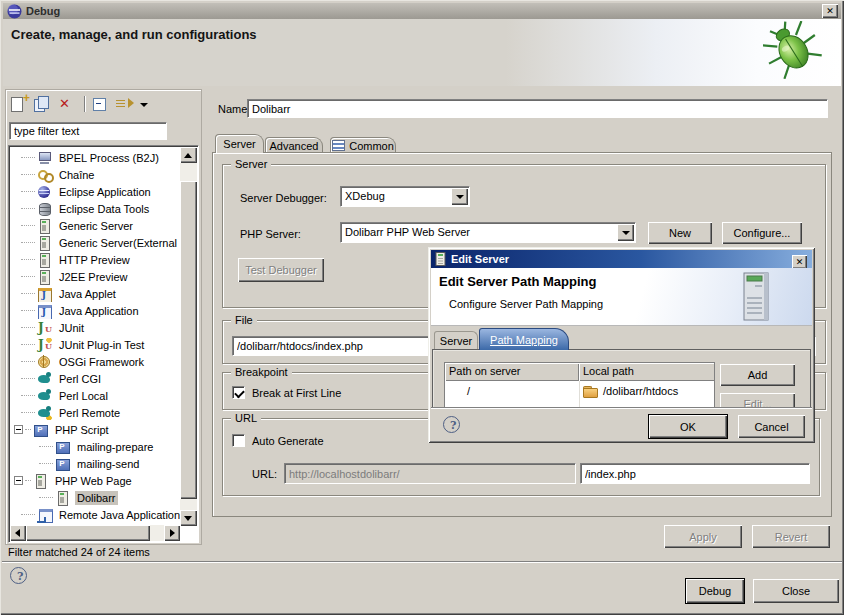 Image resolution: width=844 pixels, height=615 pixels. I want to click on server-debugger-label: Server Debugger:, so click(284, 198).